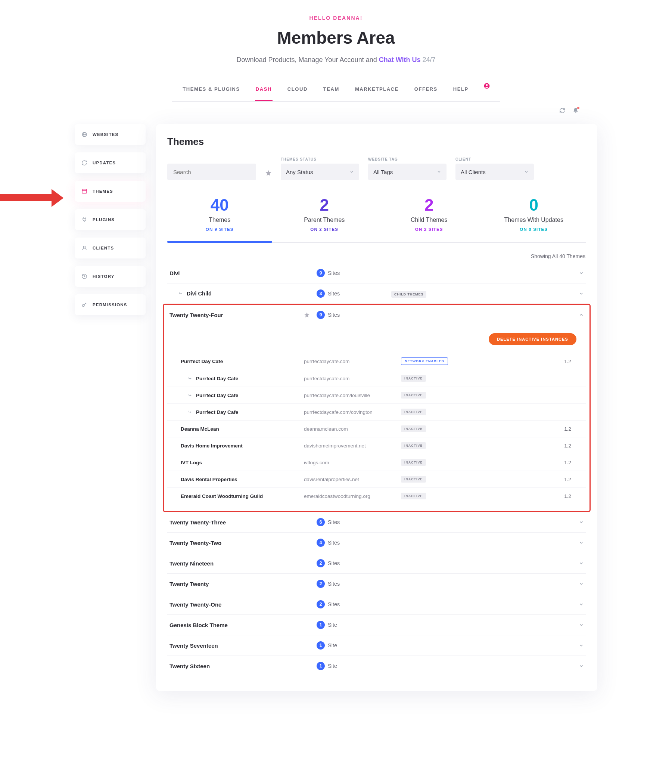 This screenshot has width=672, height=784. I want to click on chevron-up-icon, so click(581, 315).